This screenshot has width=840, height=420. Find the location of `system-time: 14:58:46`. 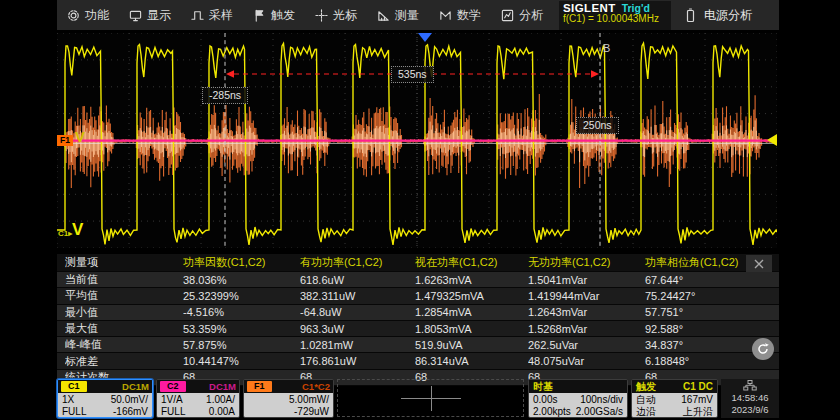

system-time: 14:58:46 is located at coordinates (750, 398).